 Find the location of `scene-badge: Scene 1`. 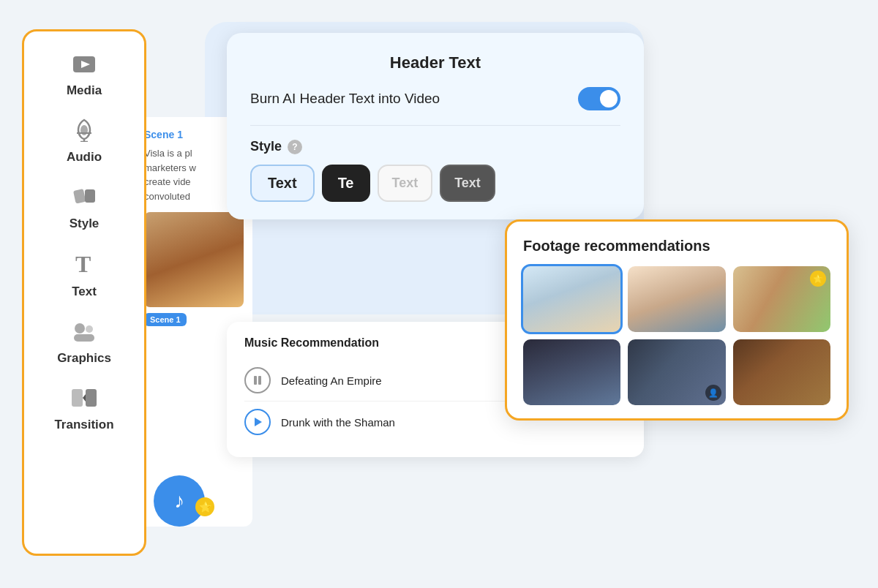

scene-badge: Scene 1 is located at coordinates (165, 320).